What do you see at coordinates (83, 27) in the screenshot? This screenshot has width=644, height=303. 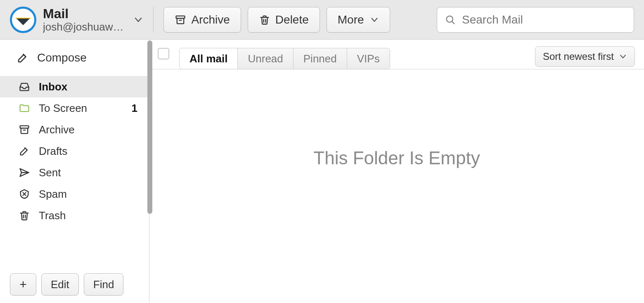 I see `account-email: josh@joshuaw…` at bounding box center [83, 27].